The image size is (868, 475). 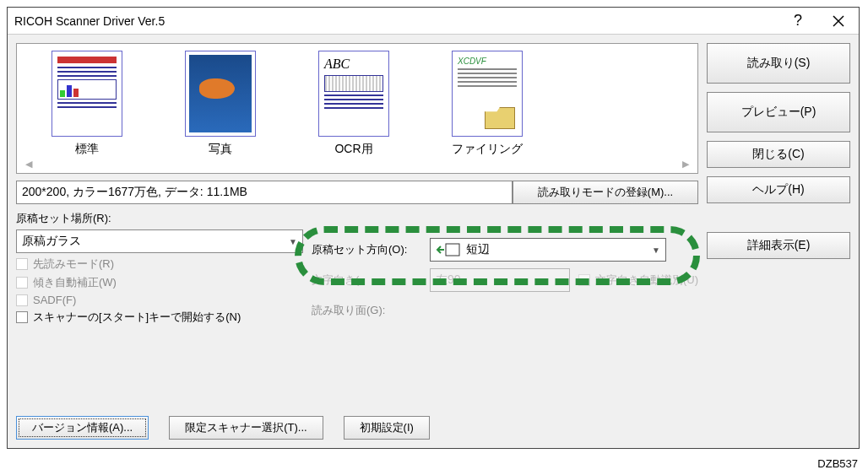 I want to click on close-icon, so click(x=838, y=21).